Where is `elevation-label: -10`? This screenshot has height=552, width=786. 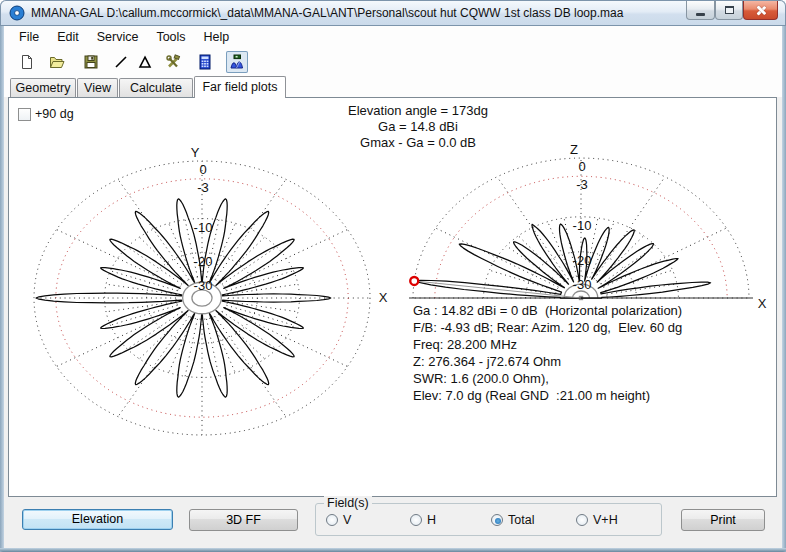 elevation-label: -10 is located at coordinates (582, 226).